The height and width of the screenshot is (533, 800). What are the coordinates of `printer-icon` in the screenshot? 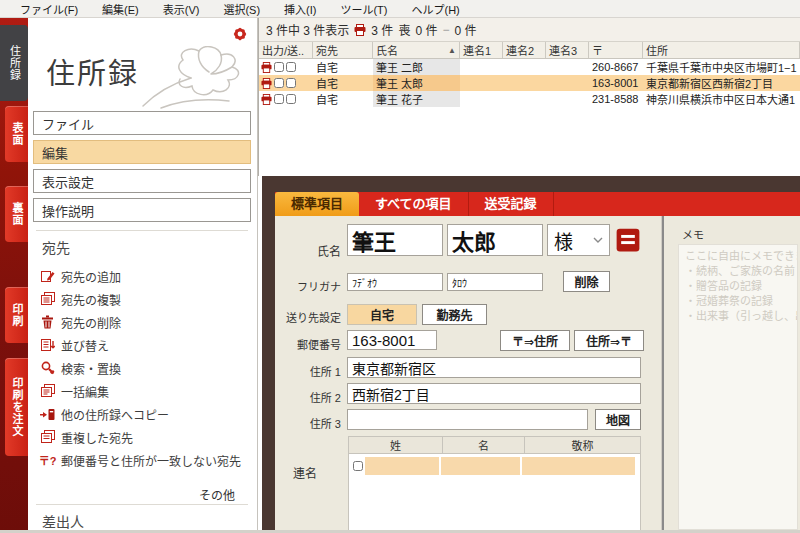 It's located at (266, 100).